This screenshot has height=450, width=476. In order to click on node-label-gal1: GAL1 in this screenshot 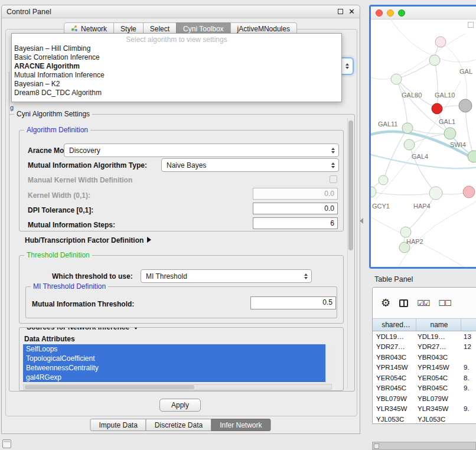, I will do `click(447, 122)`.